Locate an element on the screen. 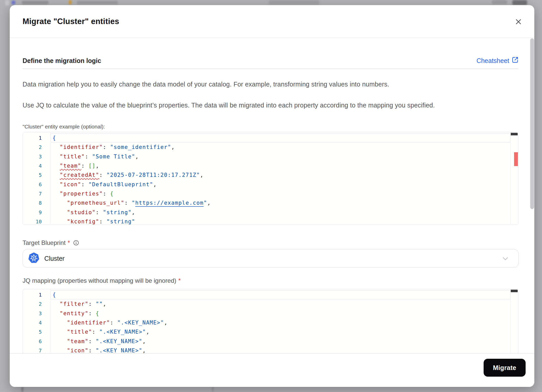  dialog-title: Migrate "Cluster" entities is located at coordinates (71, 21).